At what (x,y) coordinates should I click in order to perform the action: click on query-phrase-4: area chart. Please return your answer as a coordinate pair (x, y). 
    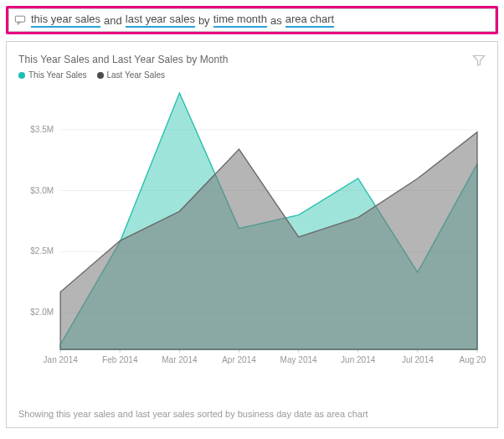
    Looking at the image, I should click on (310, 20).